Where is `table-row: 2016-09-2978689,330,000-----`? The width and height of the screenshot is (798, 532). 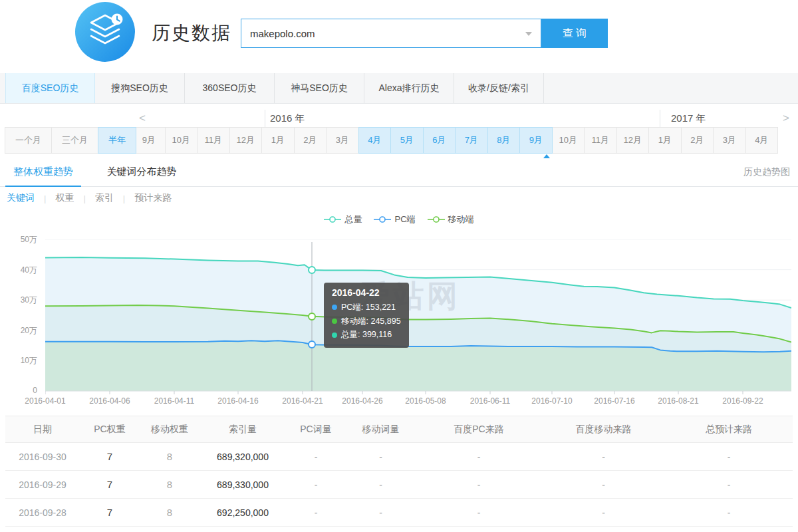 table-row: 2016-09-2978689,330,000----- is located at coordinates (399, 485).